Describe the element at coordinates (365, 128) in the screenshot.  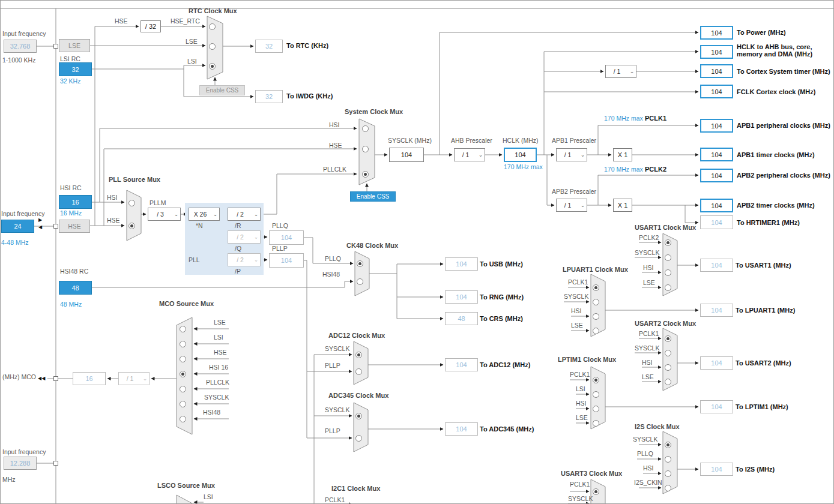
I see `sys-mux-radio-hsi` at that location.